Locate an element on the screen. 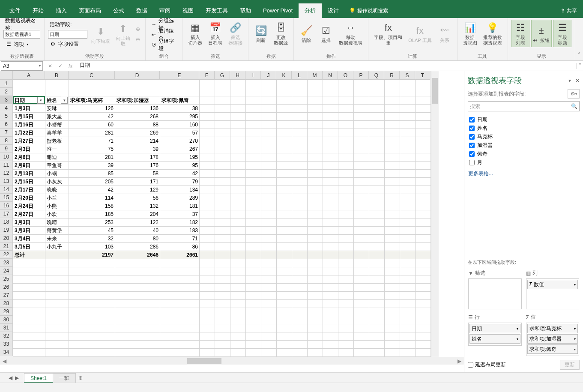 This screenshot has height=392, width=583. column-header: N is located at coordinates (330, 75).